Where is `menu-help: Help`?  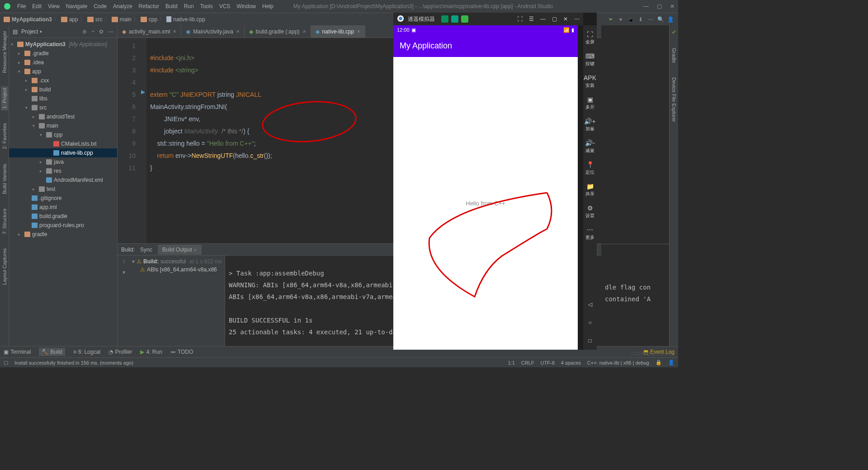
menu-help: Help is located at coordinates (268, 6).